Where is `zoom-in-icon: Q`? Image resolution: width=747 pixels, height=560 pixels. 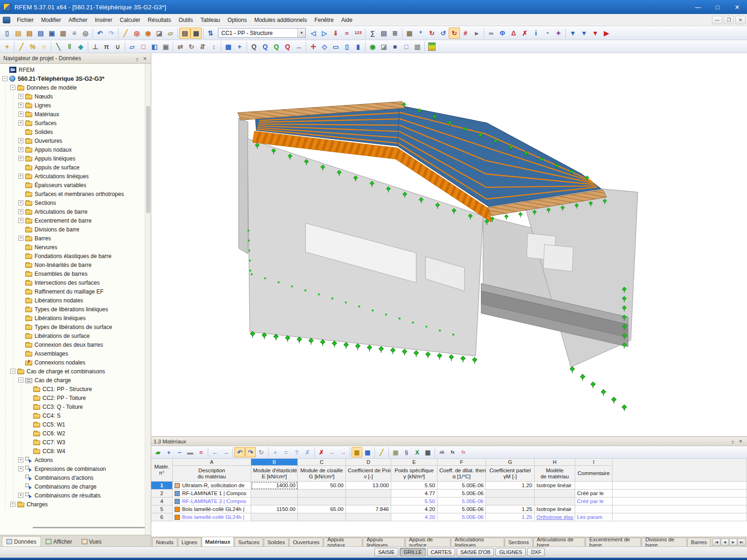
zoom-in-icon: Q is located at coordinates (265, 47).